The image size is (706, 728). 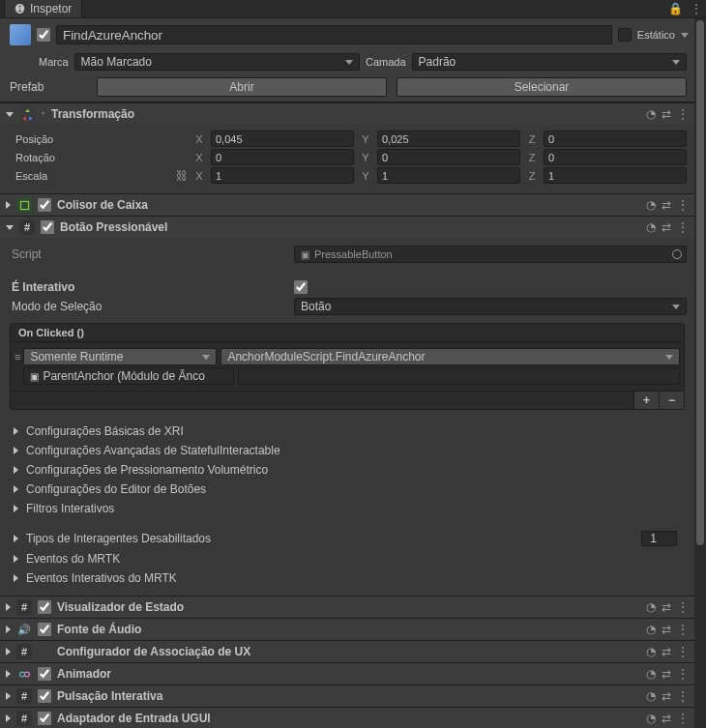 I want to click on foldout-button-editor: Configurações do Editor de Botões, so click(x=347, y=489).